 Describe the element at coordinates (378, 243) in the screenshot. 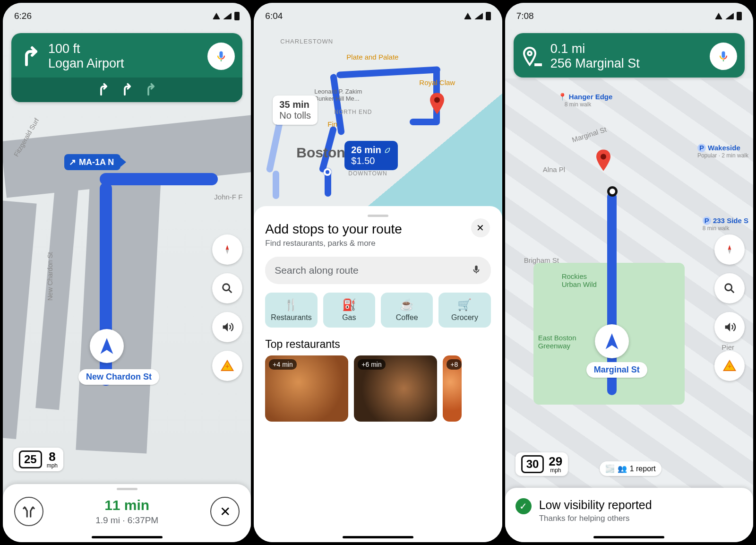

I see `sheet-subtitle: Find restaurants, parks & more` at that location.